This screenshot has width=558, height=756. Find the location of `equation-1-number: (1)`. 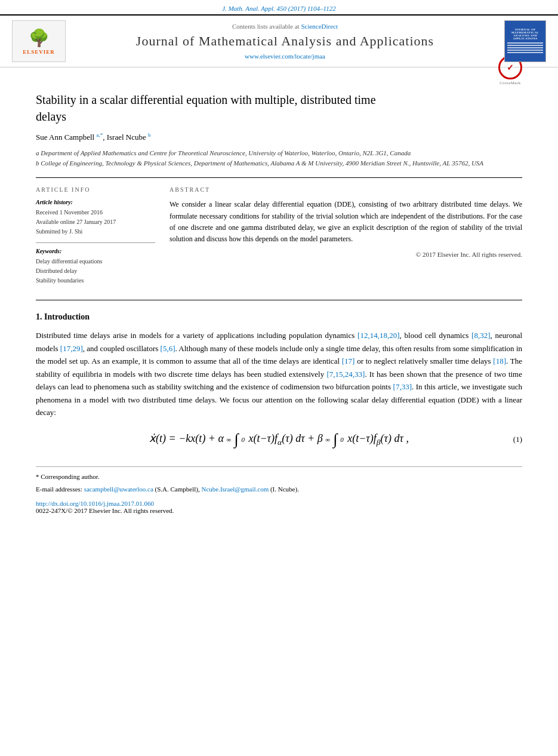

equation-1-number: (1) is located at coordinates (518, 440).